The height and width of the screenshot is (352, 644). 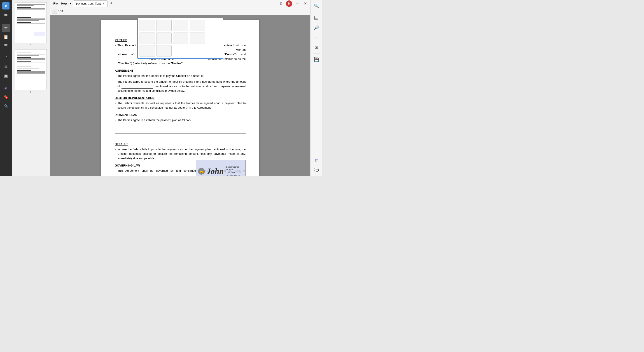 I want to click on export-icon: ⤴, so click(x=6, y=58).